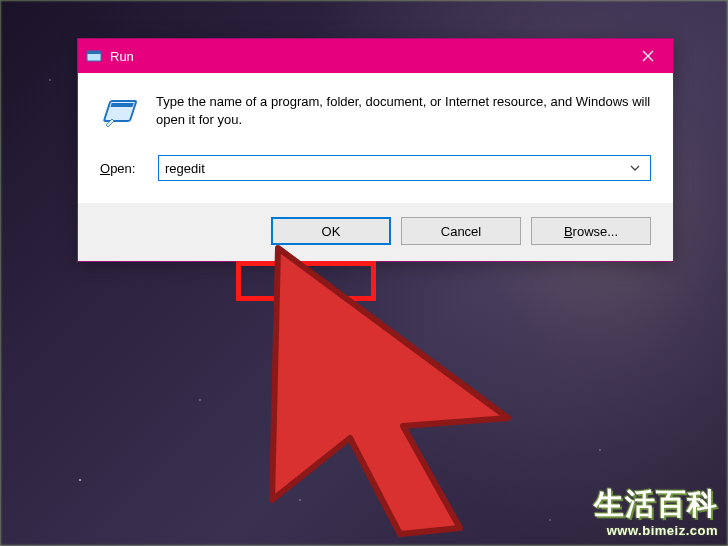 This screenshot has width=728, height=546. Describe the element at coordinates (591, 232) in the screenshot. I see `browse-button-label: Browse...` at that location.